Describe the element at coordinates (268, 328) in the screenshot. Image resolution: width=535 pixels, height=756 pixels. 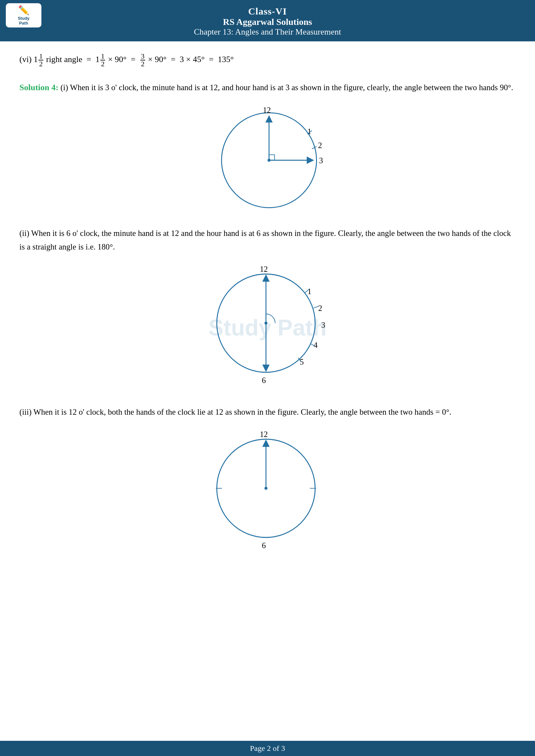
I see `clock-svg-2: 12 6 1 2 3 4 5` at that location.